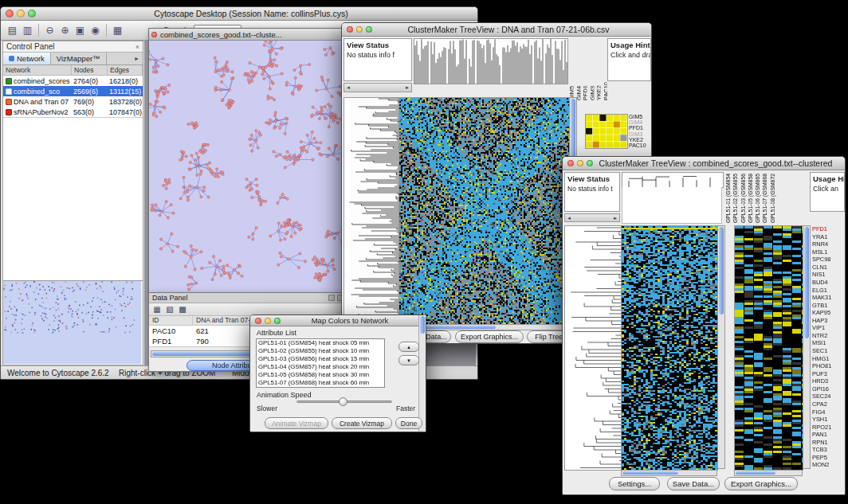 The width and height of the screenshot is (848, 504). Describe the element at coordinates (338, 321) in the screenshot. I see `map-colors-titlebar: Map Colors to Network` at that location.